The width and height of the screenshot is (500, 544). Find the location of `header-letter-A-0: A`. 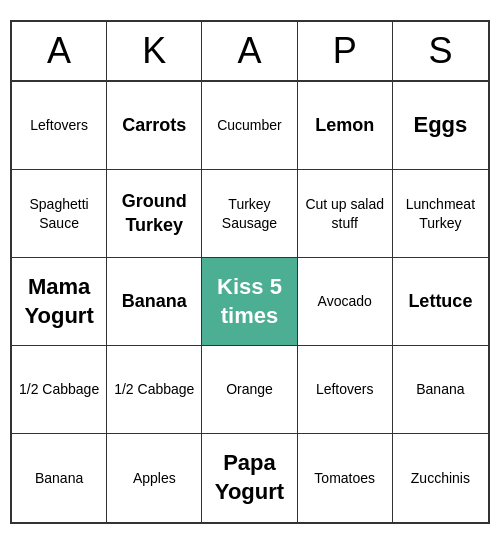

header-letter-A-0: A is located at coordinates (60, 51).